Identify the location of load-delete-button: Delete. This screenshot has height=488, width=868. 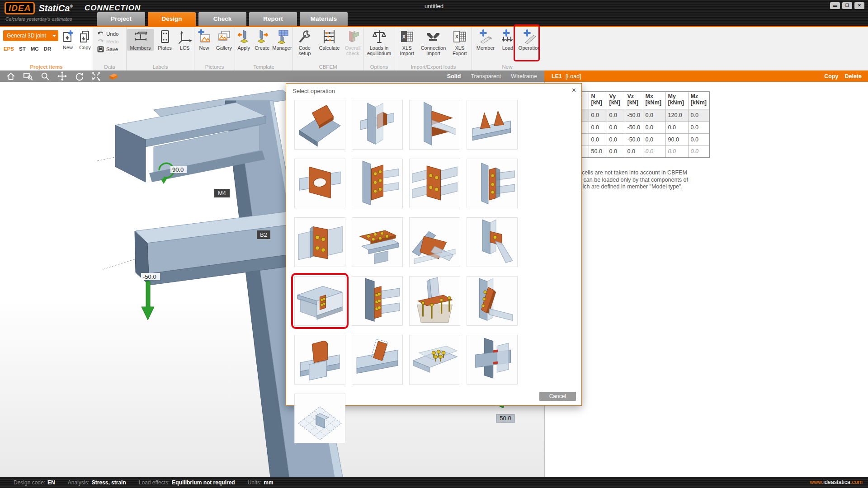
(853, 76).